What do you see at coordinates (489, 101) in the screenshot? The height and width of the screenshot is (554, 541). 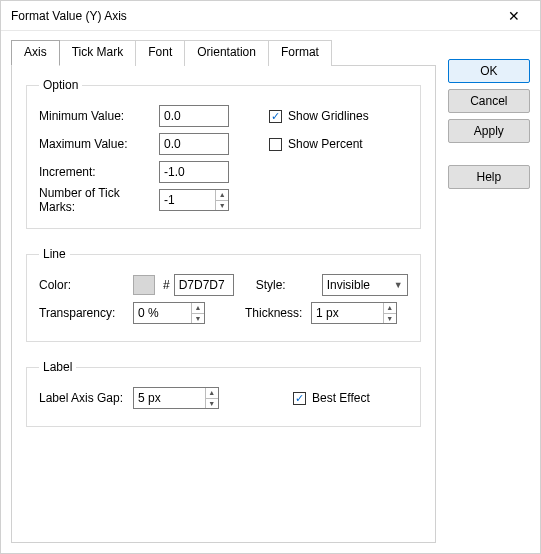 I see `cancel-button: Cancel` at bounding box center [489, 101].